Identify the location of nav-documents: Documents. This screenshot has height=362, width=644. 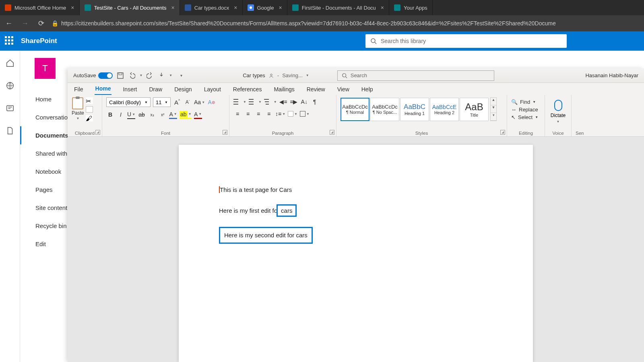
(44, 135).